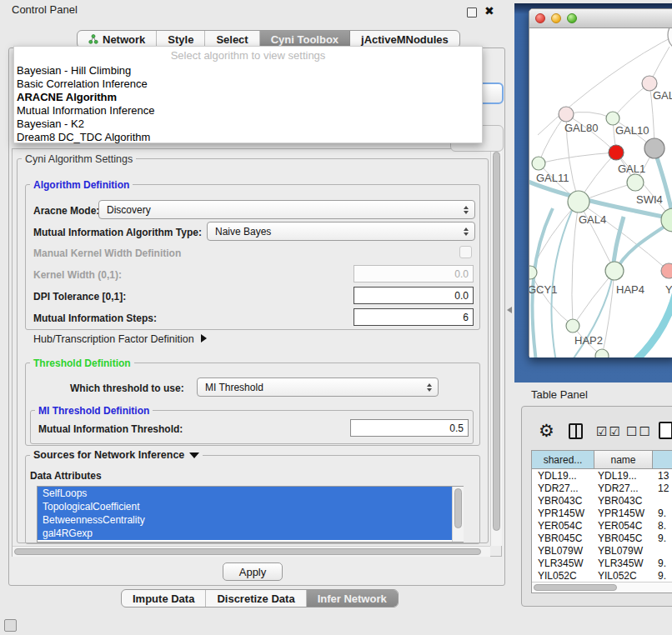 The height and width of the screenshot is (635, 672). I want to click on network-view-window: GALGAL80GAL10GAL11GAL1SWI4GAL4GCY1HAP4YH…, so click(600, 183).